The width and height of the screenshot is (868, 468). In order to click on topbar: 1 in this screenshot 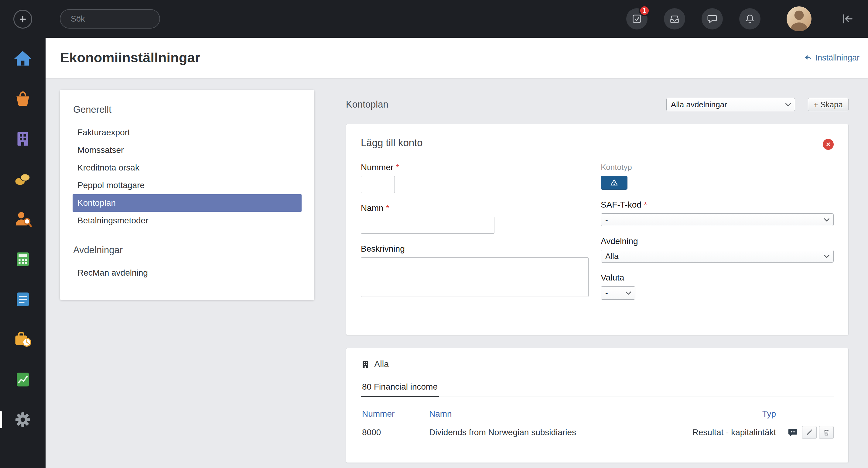, I will do `click(434, 19)`.